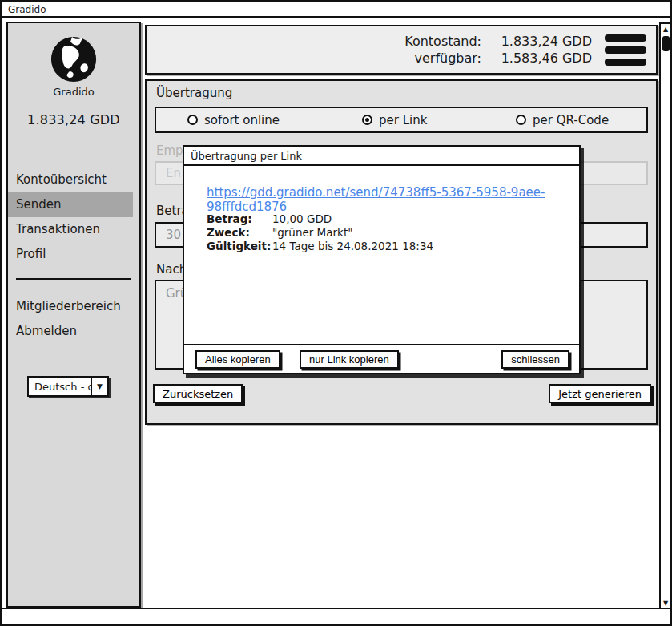  Describe the element at coordinates (401, 50) in the screenshot. I see `account-header: Kontostand: 1.833,24 GDD verfügbar: 1.58…` at that location.